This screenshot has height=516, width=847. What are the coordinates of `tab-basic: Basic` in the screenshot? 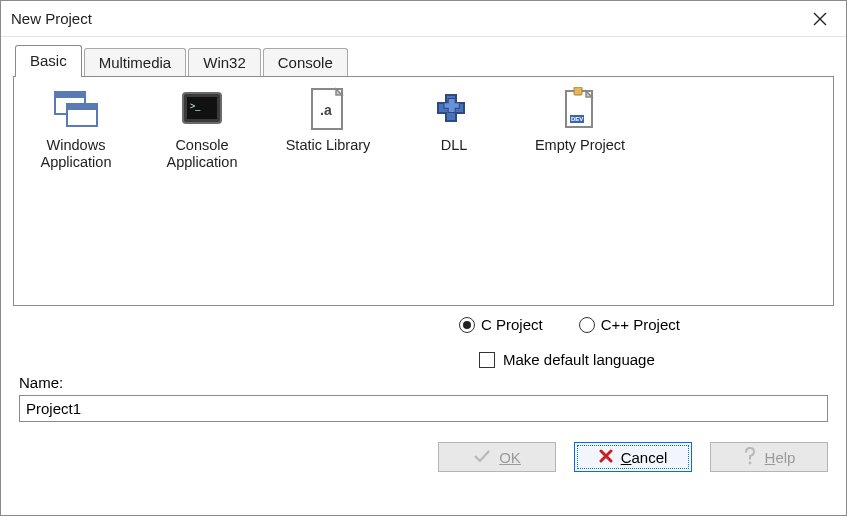 It's located at (48, 60).